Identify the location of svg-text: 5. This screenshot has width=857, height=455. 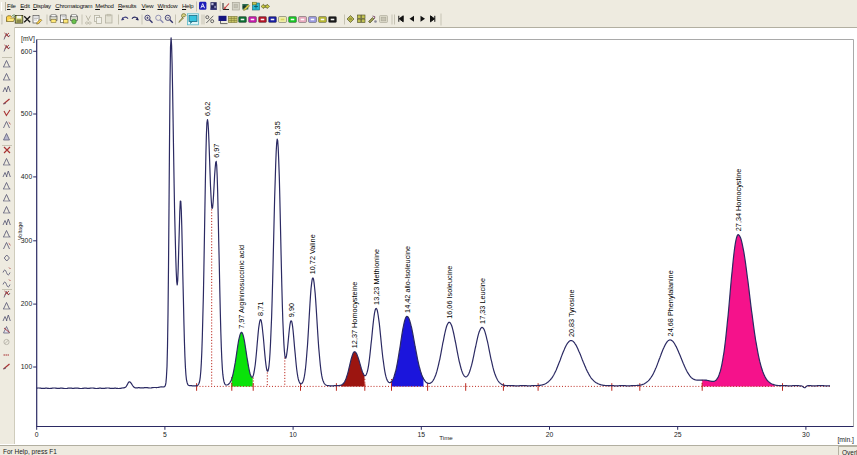
(165, 434).